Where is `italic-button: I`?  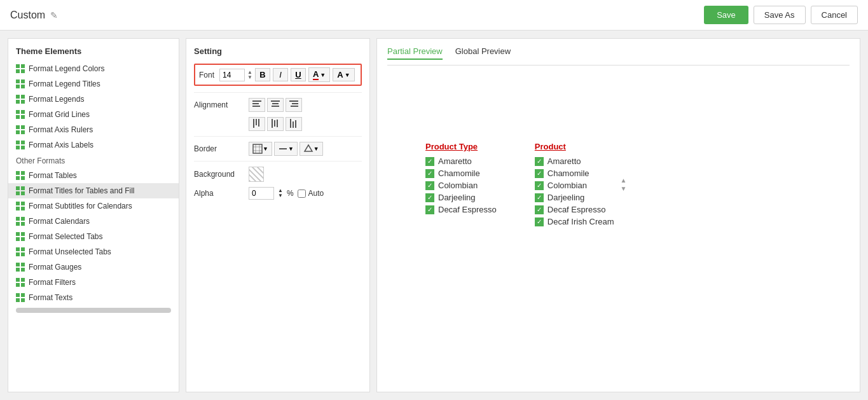
italic-button: I is located at coordinates (280, 75).